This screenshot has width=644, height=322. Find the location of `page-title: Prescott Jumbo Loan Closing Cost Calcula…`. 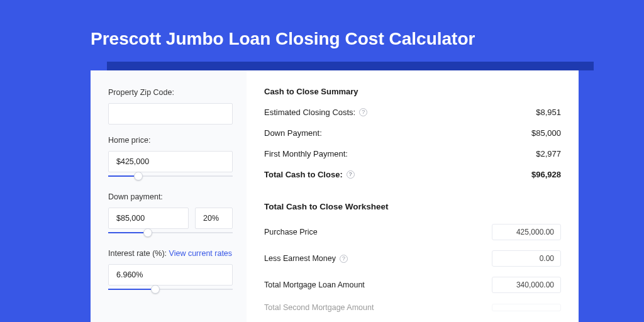

page-title: Prescott Jumbo Loan Closing Cost Calcula… is located at coordinates (283, 39).